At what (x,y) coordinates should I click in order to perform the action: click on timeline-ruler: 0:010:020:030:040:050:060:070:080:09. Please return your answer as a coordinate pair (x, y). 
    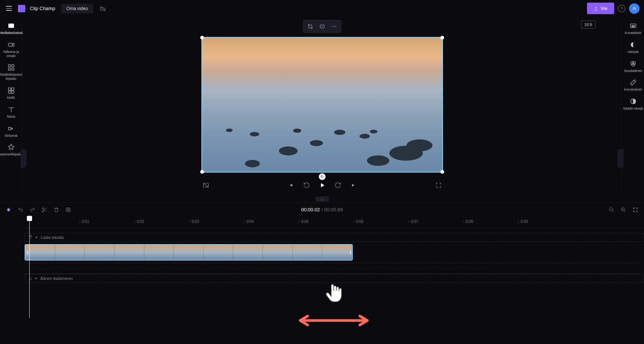
    Looking at the image, I should click on (334, 223).